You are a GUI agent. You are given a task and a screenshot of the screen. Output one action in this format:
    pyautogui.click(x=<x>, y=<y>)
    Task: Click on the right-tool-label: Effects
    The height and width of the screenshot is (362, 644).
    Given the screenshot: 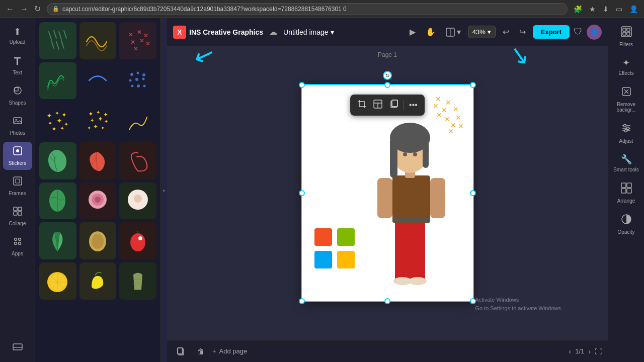 What is the action you would take?
    pyautogui.click(x=626, y=73)
    